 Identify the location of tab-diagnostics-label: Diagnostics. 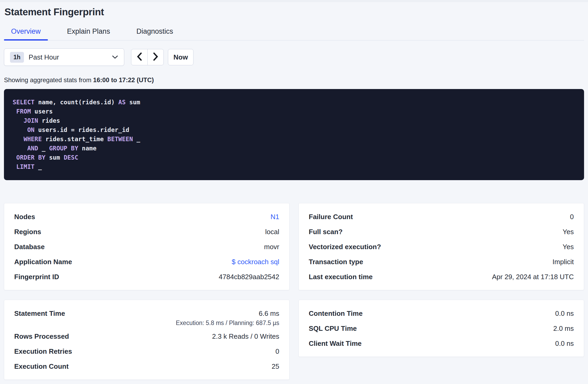
(155, 31).